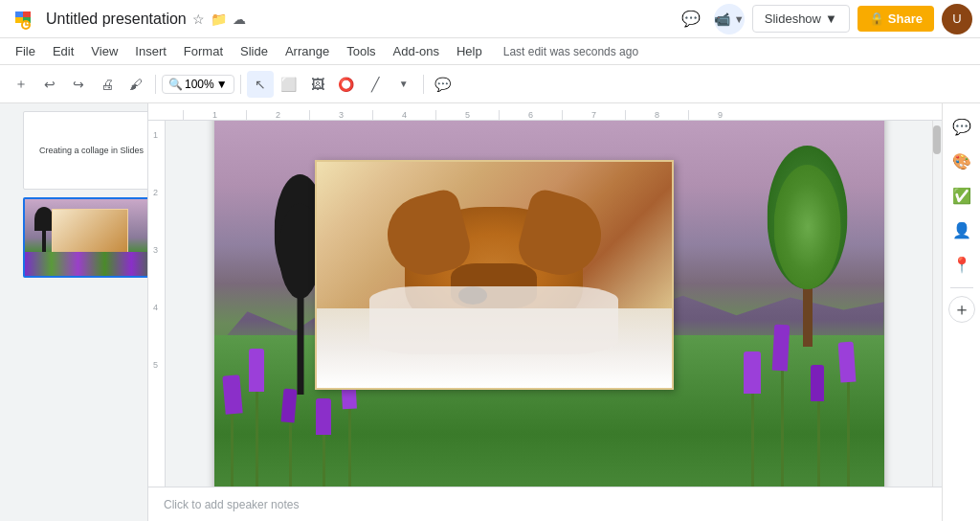 The height and width of the screenshot is (521, 980). Describe the element at coordinates (117, 19) in the screenshot. I see `presentation-title: Untitled presentation` at that location.